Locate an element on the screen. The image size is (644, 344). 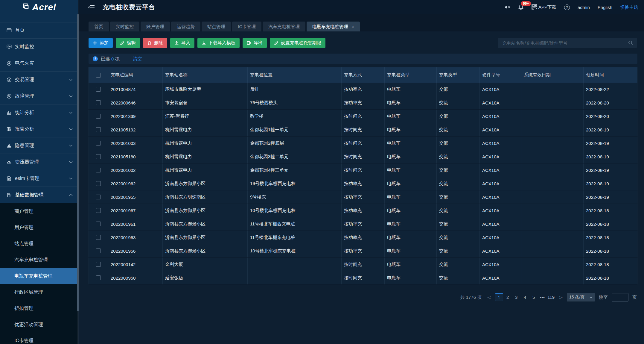
search-input is located at coordinates (563, 43).